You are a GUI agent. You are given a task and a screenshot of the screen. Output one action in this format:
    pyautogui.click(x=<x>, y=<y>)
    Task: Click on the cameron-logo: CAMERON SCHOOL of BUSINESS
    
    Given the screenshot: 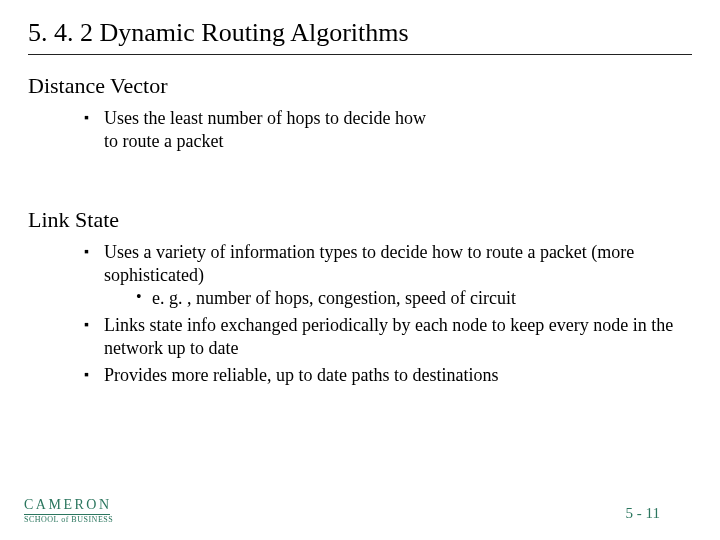 What is the action you would take?
    pyautogui.click(x=68, y=511)
    